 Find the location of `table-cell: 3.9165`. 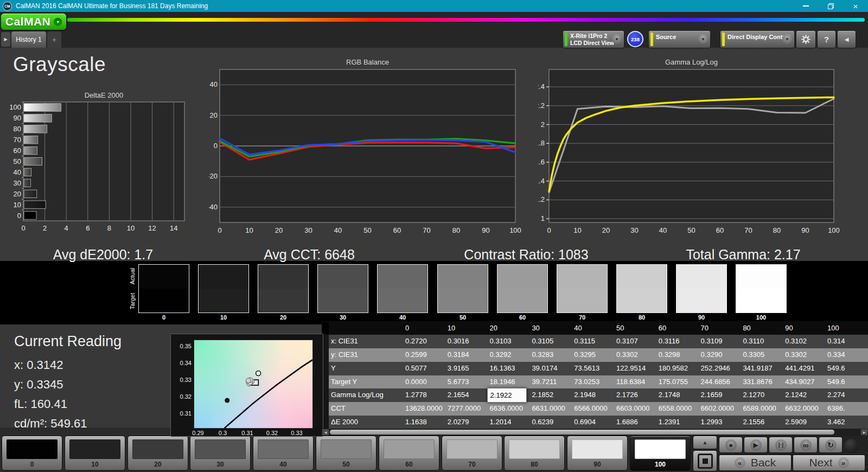

table-cell: 3.9165 is located at coordinates (468, 368).